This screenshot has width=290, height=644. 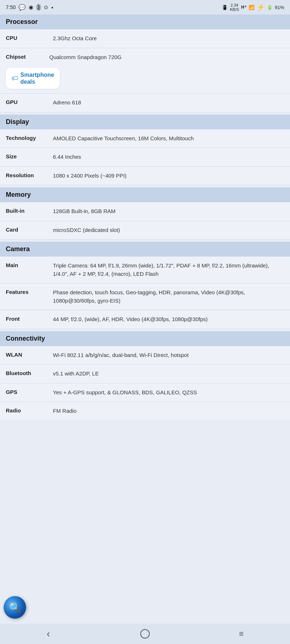 What do you see at coordinates (225, 7) in the screenshot?
I see `vibrate-icon: 📳` at bounding box center [225, 7].